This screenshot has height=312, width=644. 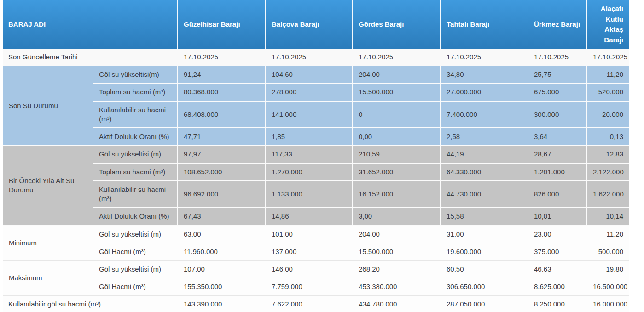 What do you see at coordinates (309, 24) in the screenshot?
I see `column-header-dam: Balçova Barajı` at bounding box center [309, 24].